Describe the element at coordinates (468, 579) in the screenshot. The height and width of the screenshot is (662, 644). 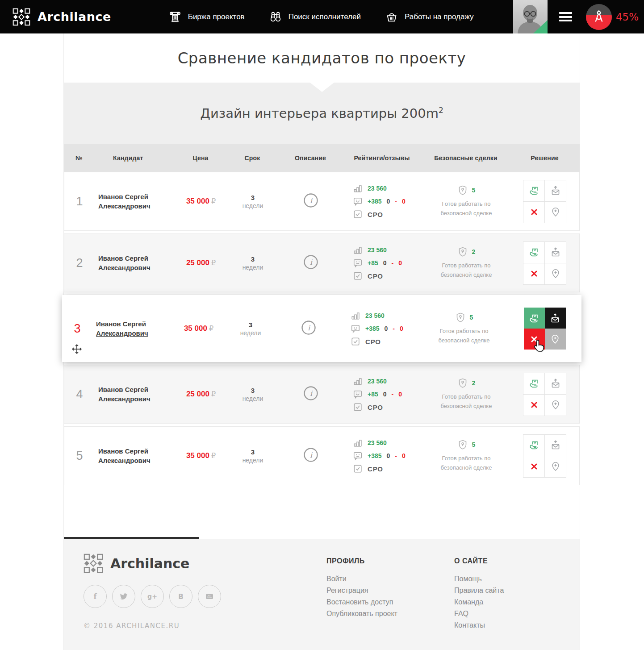
I see `footer-link-help: Помощь` at that location.